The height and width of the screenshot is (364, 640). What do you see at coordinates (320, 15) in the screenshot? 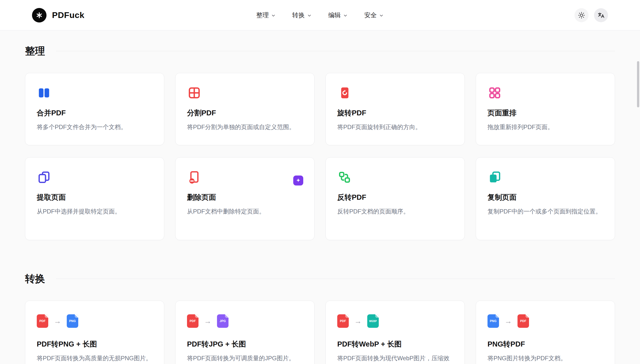
I see `app-header: PDFuck 整理 转换 编辑 安全` at bounding box center [320, 15].